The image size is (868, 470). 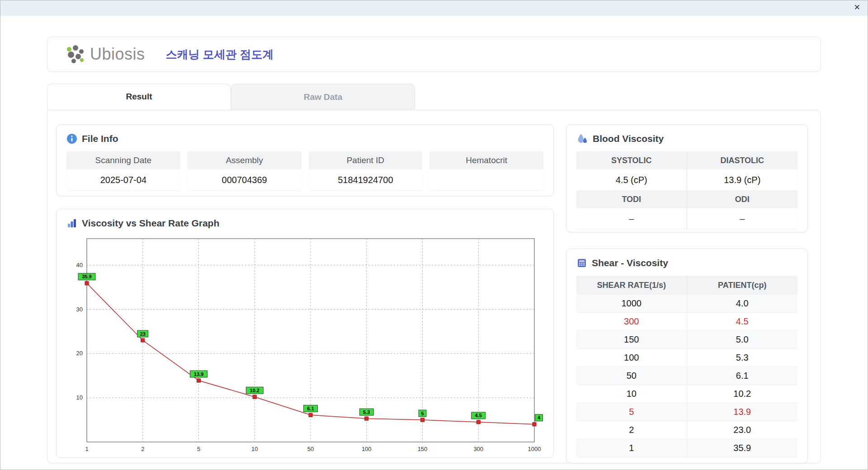 What do you see at coordinates (80, 353) in the screenshot?
I see `svg-text: 20` at bounding box center [80, 353].